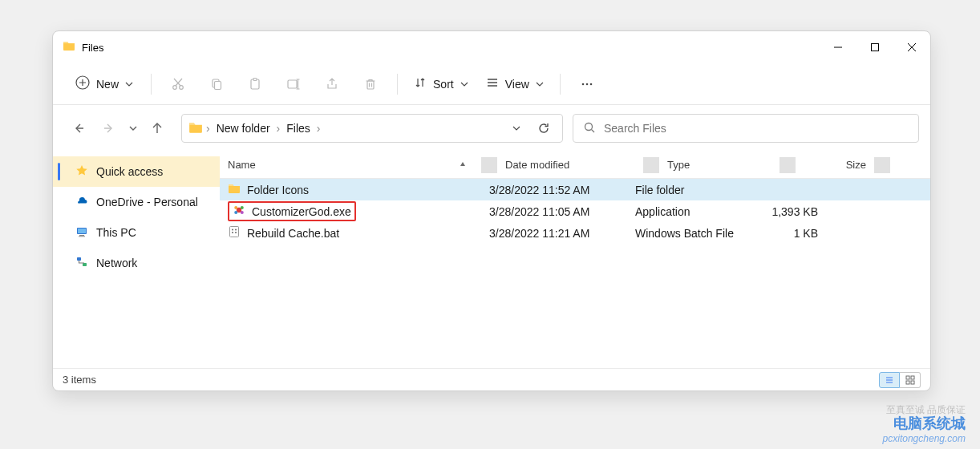 The width and height of the screenshot is (980, 449). I want to click on onedrive-icon, so click(82, 202).